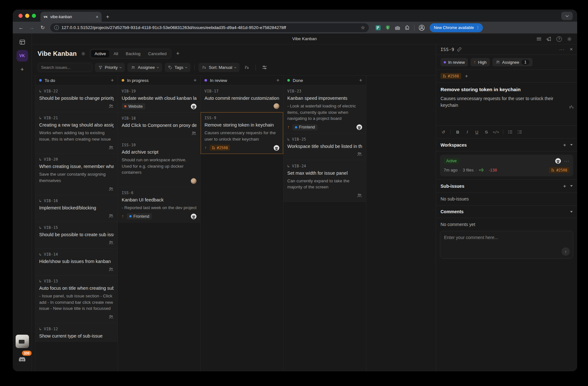  I want to click on bookmark-star-icon: ☆, so click(363, 28).